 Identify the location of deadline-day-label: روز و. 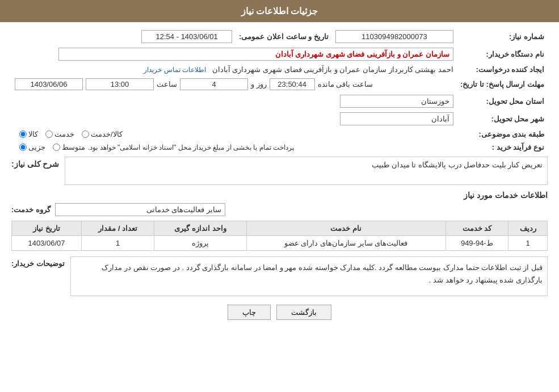
(259, 84).